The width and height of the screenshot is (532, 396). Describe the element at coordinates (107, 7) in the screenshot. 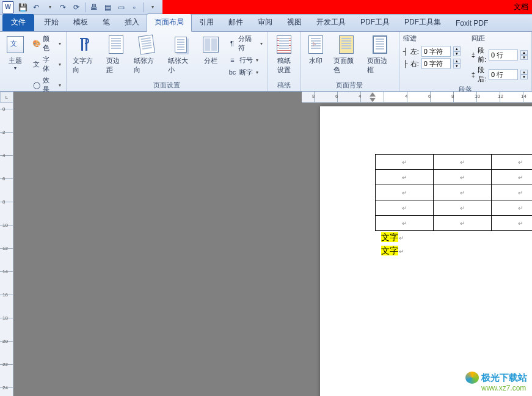

I see `preview-icon: ▤` at that location.